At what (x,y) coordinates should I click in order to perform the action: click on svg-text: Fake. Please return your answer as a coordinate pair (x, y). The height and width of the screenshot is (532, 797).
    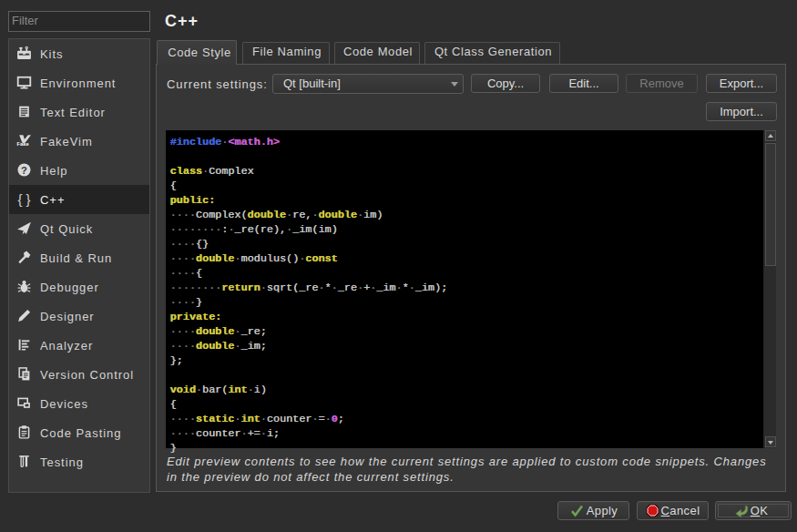
    Looking at the image, I should click on (24, 144).